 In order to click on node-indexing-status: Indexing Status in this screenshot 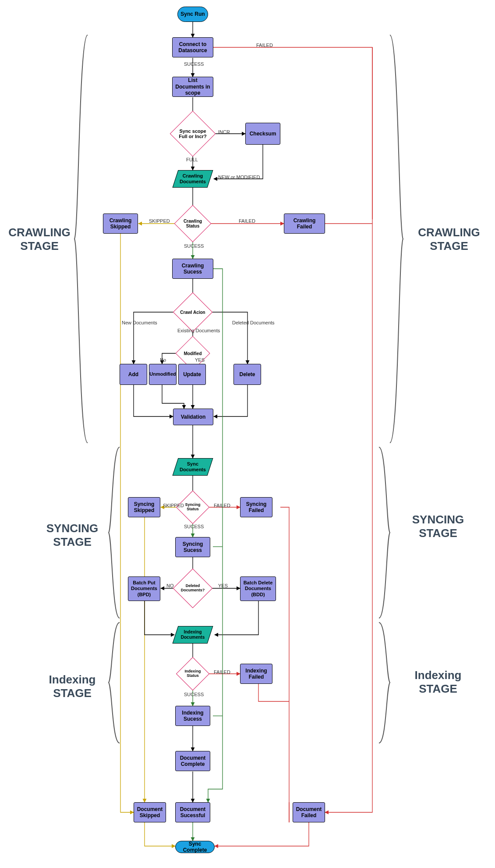, I will do `click(193, 674)`.